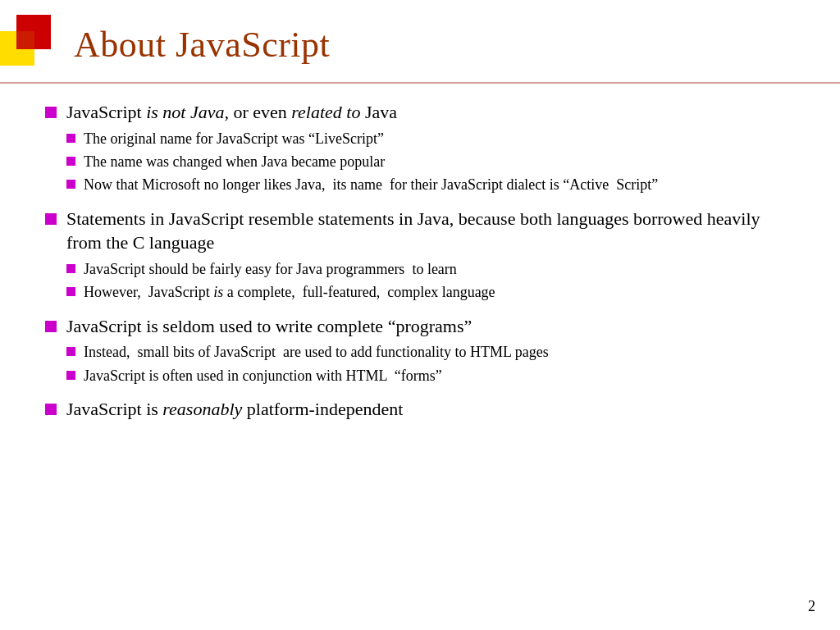 The width and height of the screenshot is (840, 630). What do you see at coordinates (420, 149) in the screenshot?
I see `list-item: JavaScript is not Java, or even related …` at bounding box center [420, 149].